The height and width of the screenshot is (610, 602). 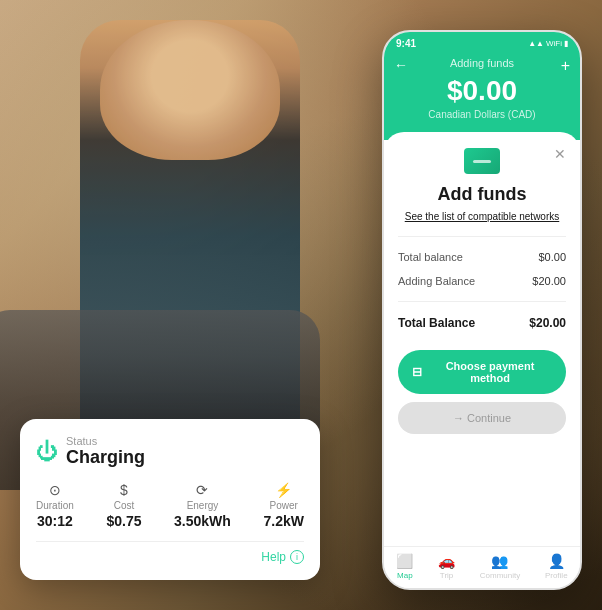 I want to click on metric-duration: ⊙ Duration 30:12, so click(x=55, y=506).